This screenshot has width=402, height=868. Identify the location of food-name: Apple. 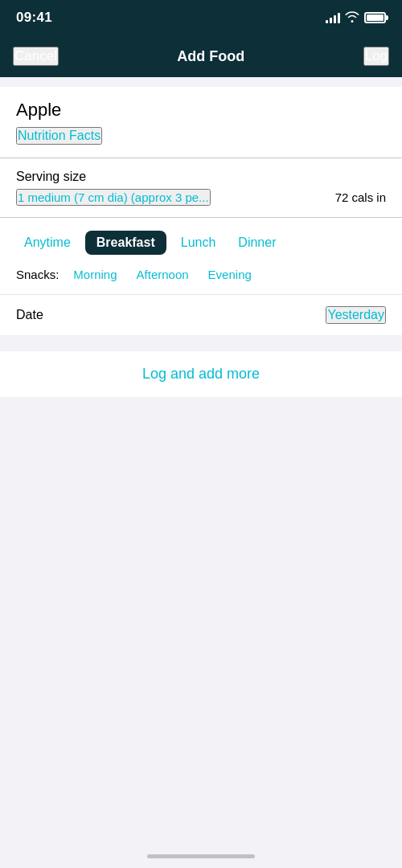
(201, 110).